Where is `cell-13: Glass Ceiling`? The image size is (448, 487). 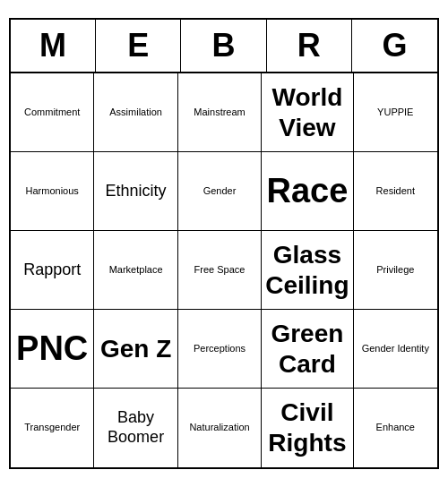 cell-13: Glass Ceiling is located at coordinates (307, 270).